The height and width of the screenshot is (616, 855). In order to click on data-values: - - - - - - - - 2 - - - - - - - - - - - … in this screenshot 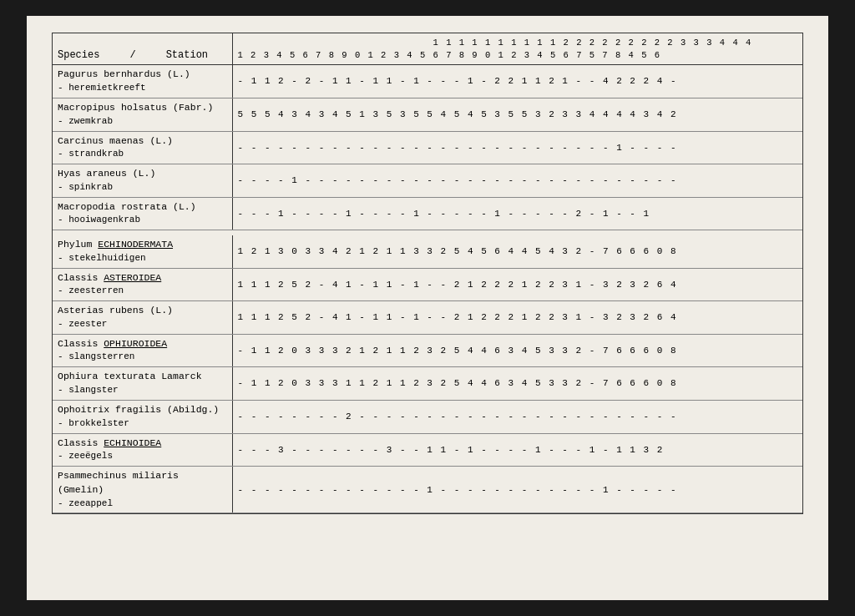, I will do `click(518, 417)`.